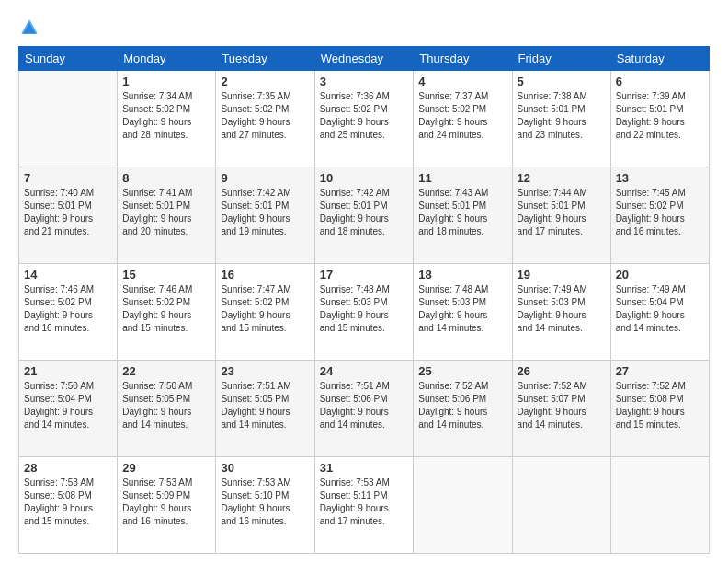 The image size is (728, 563). What do you see at coordinates (265, 59) in the screenshot?
I see `weekday-header-tuesday: Tuesday` at bounding box center [265, 59].